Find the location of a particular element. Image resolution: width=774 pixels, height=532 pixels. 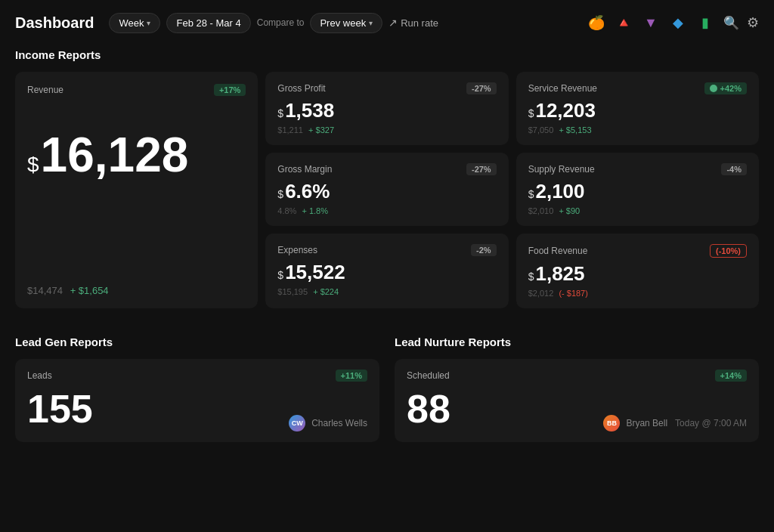

expenses-card: Expenses -2% $ 15,522 $15,195 + $224 is located at coordinates (387, 271).